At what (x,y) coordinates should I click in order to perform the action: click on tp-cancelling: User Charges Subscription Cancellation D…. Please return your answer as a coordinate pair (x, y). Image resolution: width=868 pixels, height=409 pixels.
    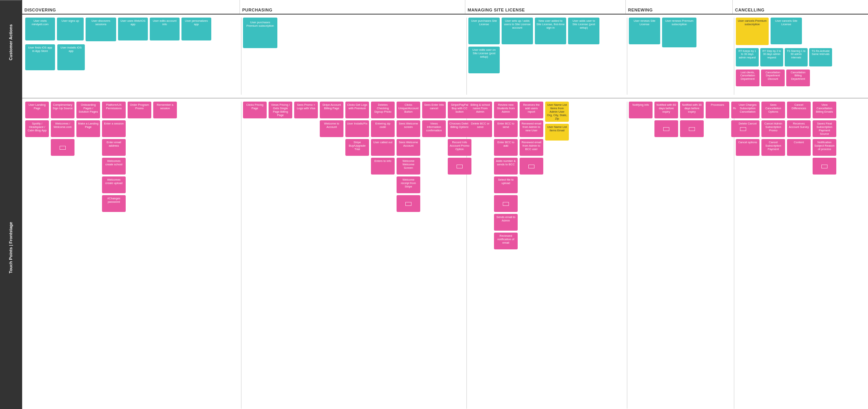
    Looking at the image, I should click on (795, 255).